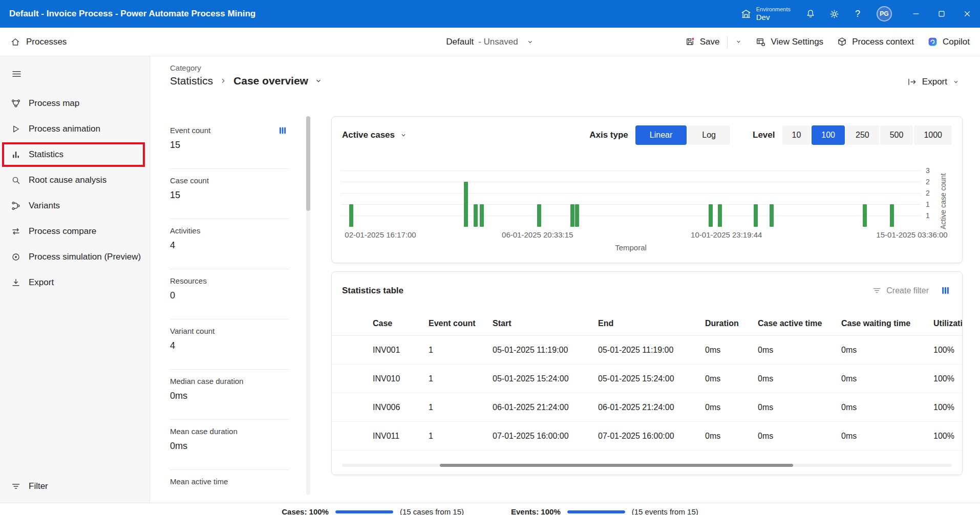  I want to click on sidebar-item-label: Statistics, so click(46, 155).